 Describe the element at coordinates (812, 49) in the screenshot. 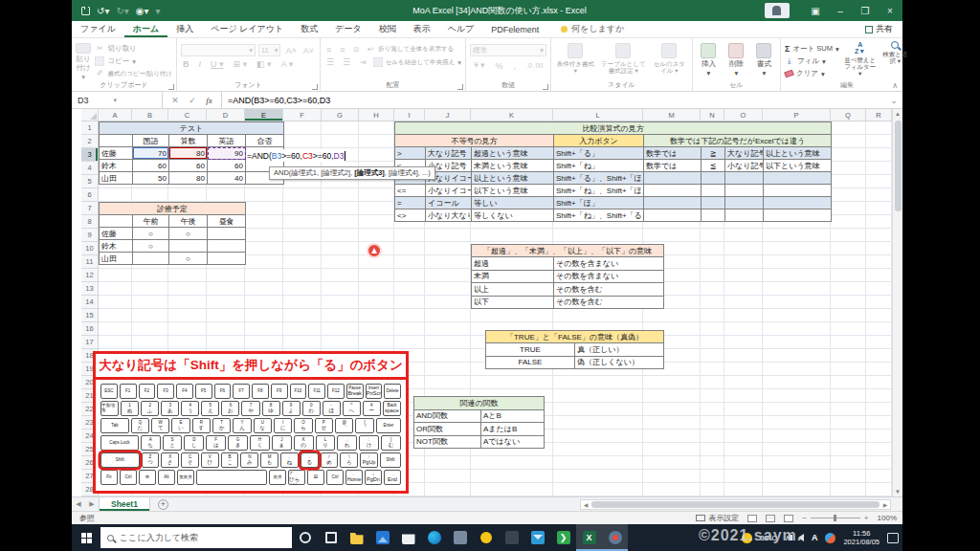

I see `autosum-button: Σオート SUM ▾` at that location.